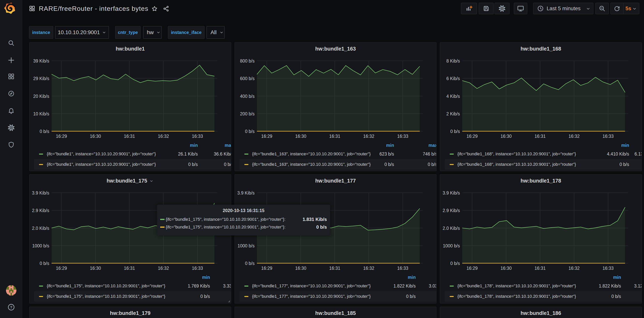  I want to click on svg-text: 20 Kib/s, so click(41, 96).